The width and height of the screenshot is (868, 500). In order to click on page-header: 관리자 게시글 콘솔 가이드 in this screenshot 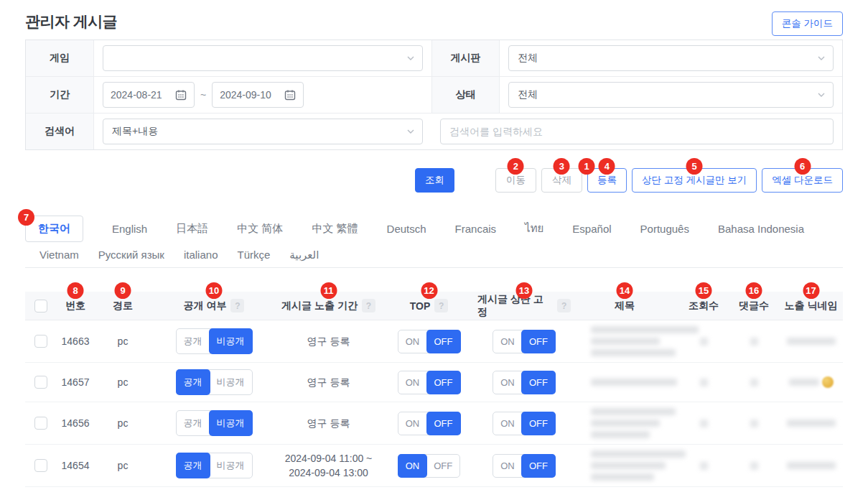, I will do `click(434, 20)`.